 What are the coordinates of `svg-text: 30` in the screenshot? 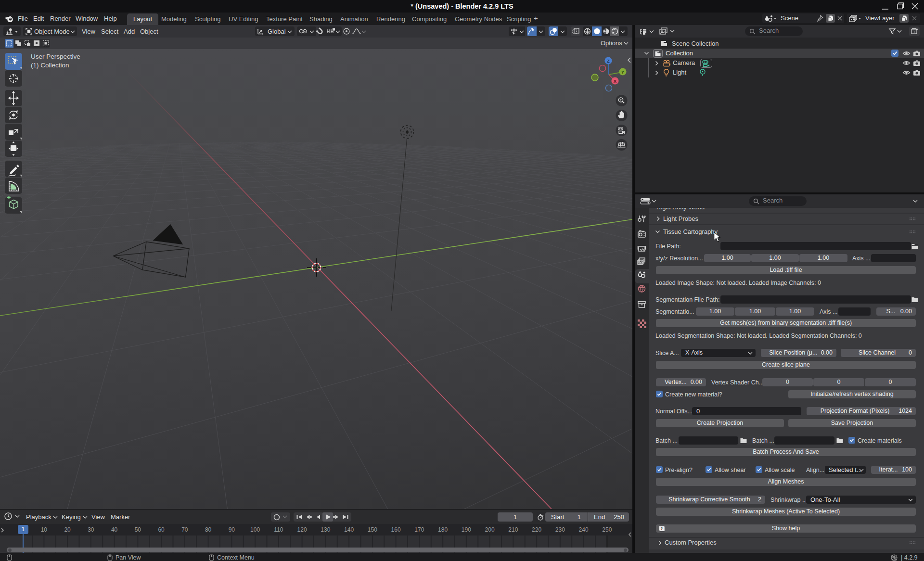 It's located at (91, 530).